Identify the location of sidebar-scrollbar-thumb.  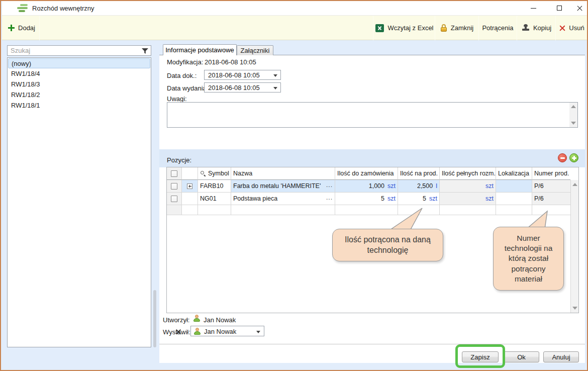
(155, 319).